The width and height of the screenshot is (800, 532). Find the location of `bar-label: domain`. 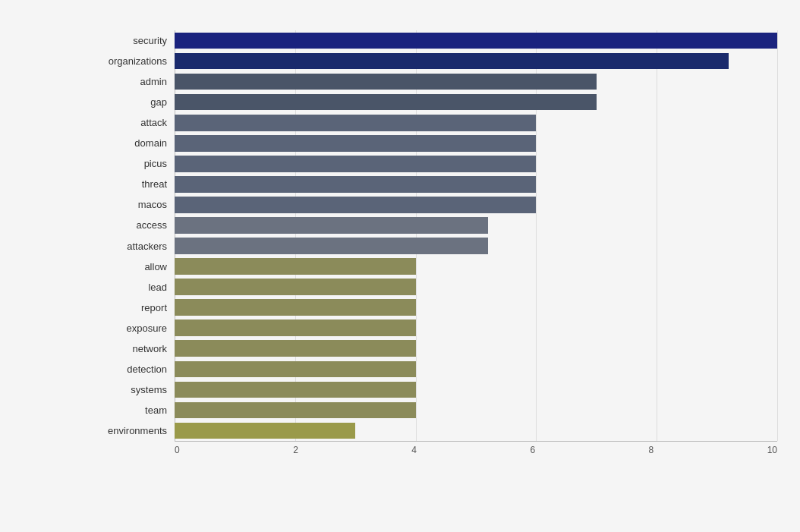

bar-label: domain is located at coordinates (133, 143).